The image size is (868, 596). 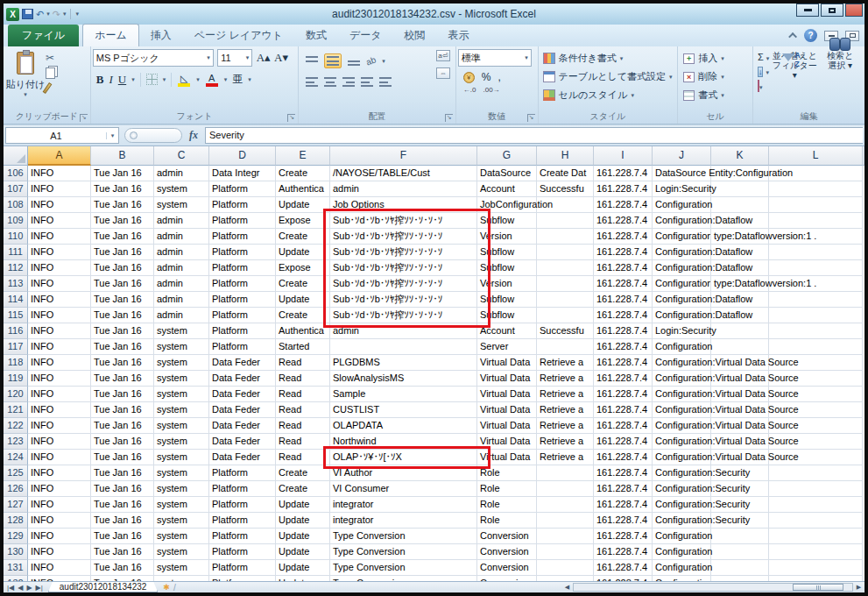 What do you see at coordinates (303, 189) in the screenshot?
I see `cell-E107: Authentica` at bounding box center [303, 189].